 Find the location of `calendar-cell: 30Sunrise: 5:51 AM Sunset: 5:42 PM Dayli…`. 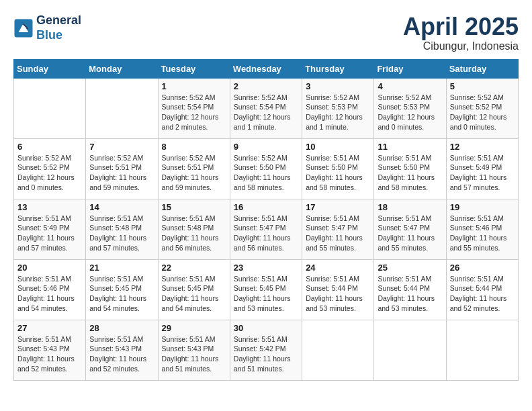

calendar-cell: 30Sunrise: 5:51 AM Sunset: 5:42 PM Dayli… is located at coordinates (266, 350).